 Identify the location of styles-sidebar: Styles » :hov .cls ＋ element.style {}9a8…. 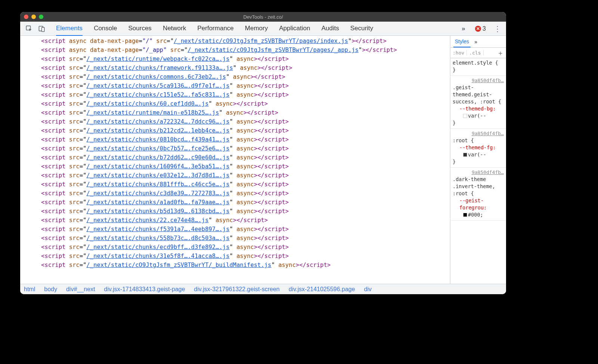
(478, 160).